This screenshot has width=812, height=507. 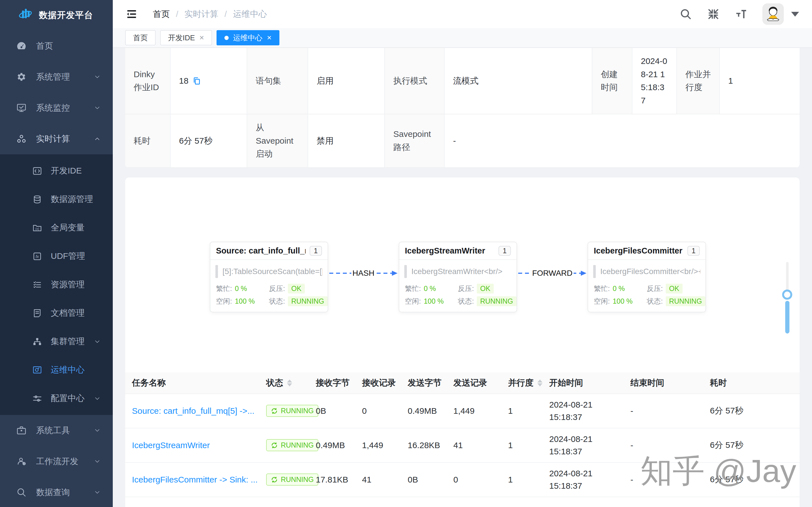 I want to click on tab-ops-center: 运维中心 ×, so click(x=248, y=38).